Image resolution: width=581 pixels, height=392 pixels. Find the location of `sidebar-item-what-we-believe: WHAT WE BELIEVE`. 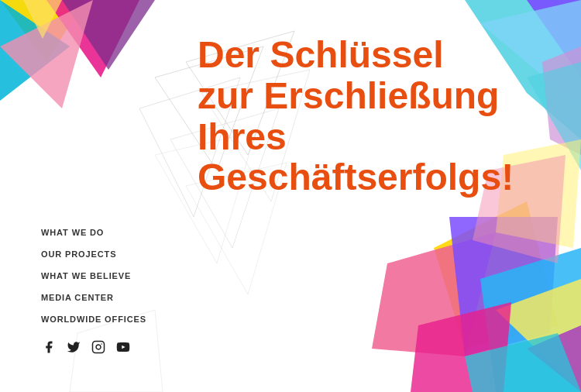

sidebar-item-what-we-believe: WHAT WE BELIEVE is located at coordinates (94, 275).